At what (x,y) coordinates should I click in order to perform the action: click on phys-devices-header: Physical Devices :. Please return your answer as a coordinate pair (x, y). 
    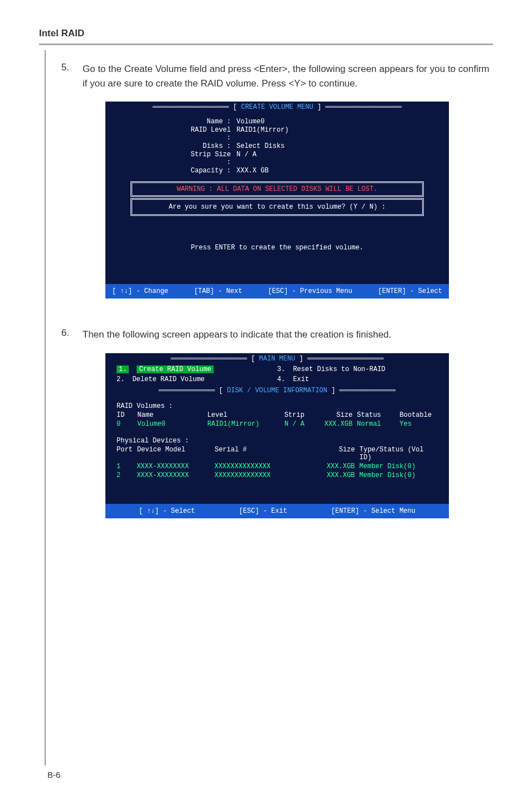
    Looking at the image, I should click on (277, 441).